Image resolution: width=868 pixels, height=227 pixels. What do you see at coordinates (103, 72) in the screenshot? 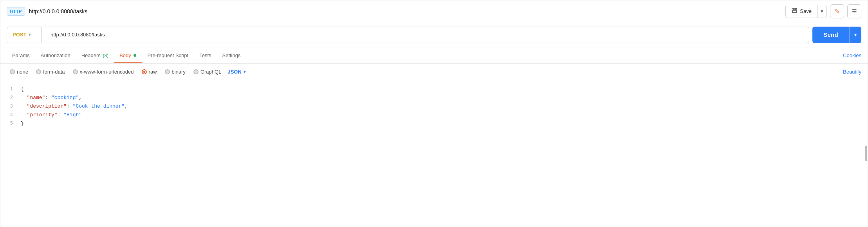
I see `body-type-urlencoded: x-www-form-urlencoded` at bounding box center [103, 72].